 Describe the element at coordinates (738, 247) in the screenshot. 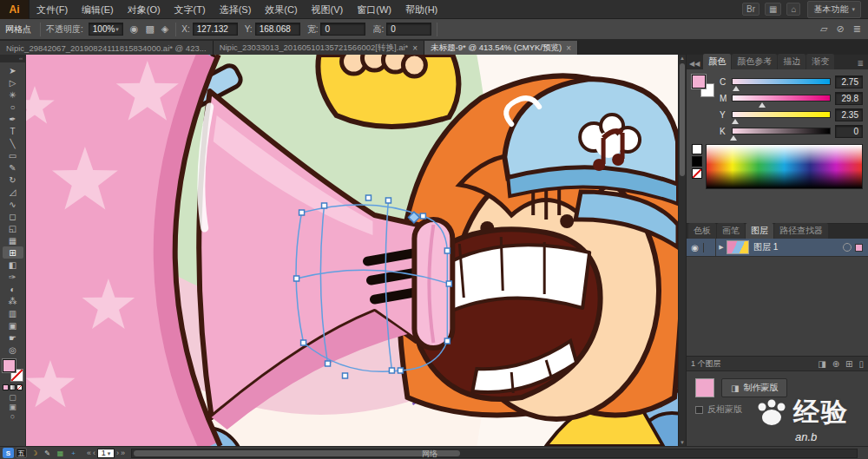

I see `layer-thumbnail` at that location.